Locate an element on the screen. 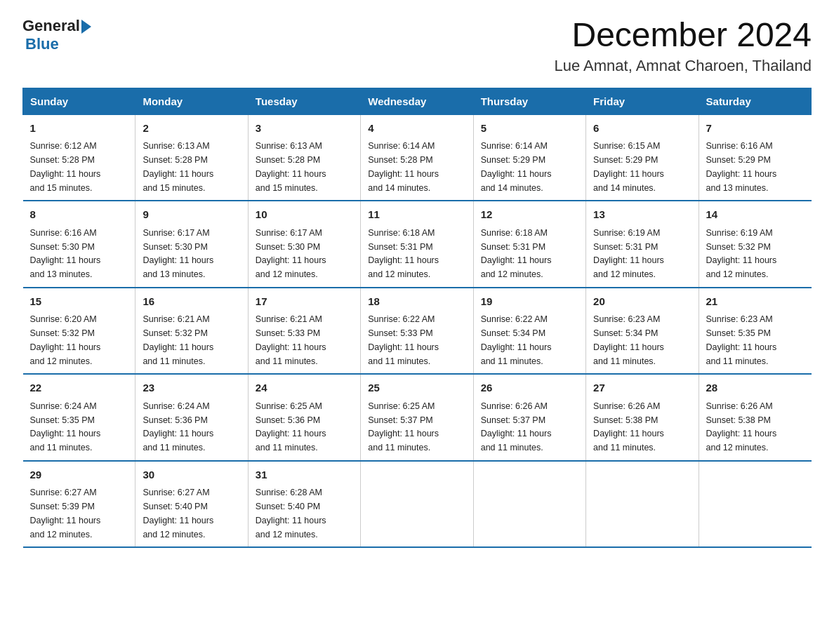  day-info: Sunrise: 6:22 AMSunset: 5:34 PMDaylight:… is located at coordinates (517, 340).